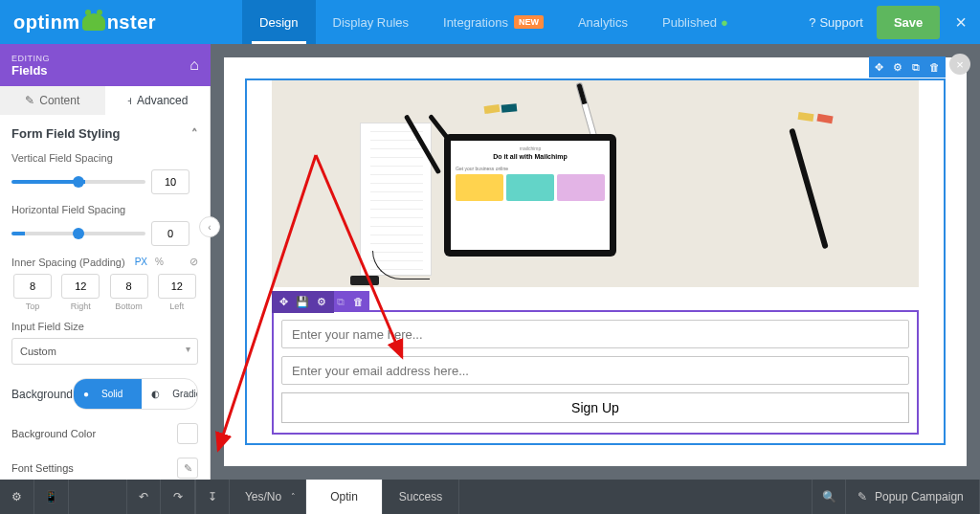 The height and width of the screenshot is (514, 980). What do you see at coordinates (129, 101) in the screenshot?
I see `sliders-icon: ⫞` at bounding box center [129, 101].